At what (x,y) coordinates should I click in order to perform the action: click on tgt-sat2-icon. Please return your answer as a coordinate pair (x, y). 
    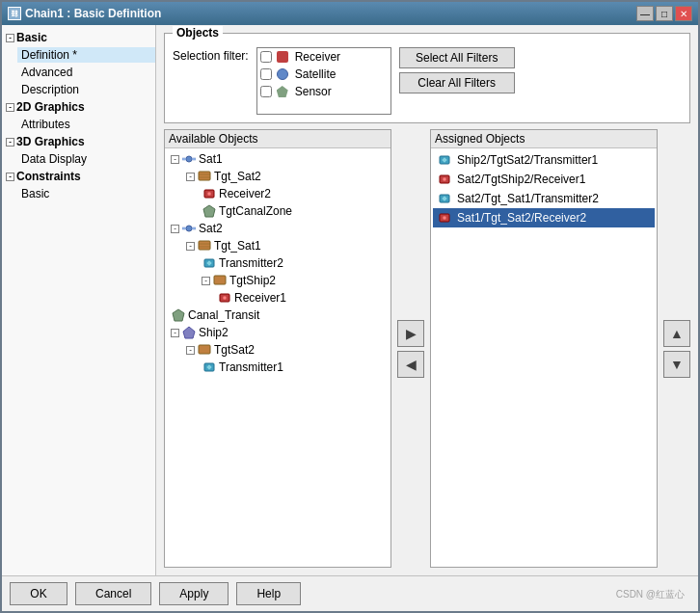
    Looking at the image, I should click on (204, 176).